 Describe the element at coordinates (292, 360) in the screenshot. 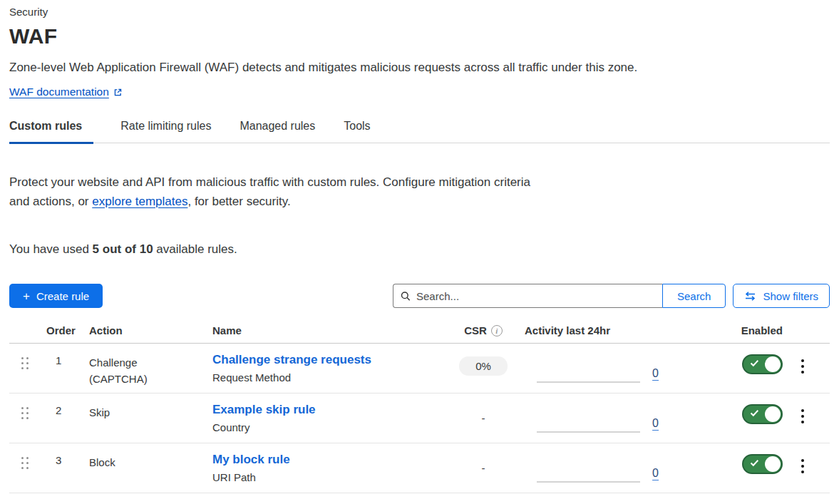

I see `rule-name-link: Challenge strange requests` at that location.